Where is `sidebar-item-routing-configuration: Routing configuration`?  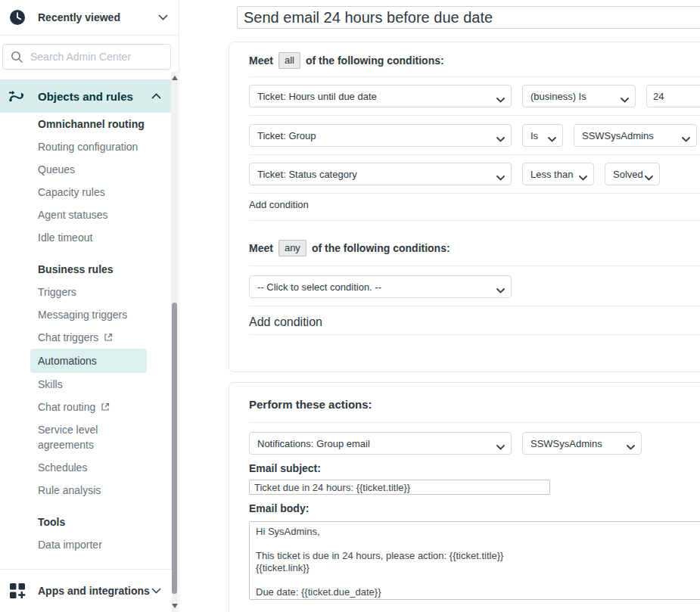
sidebar-item-routing-configuration: Routing configuration is located at coordinates (86, 147).